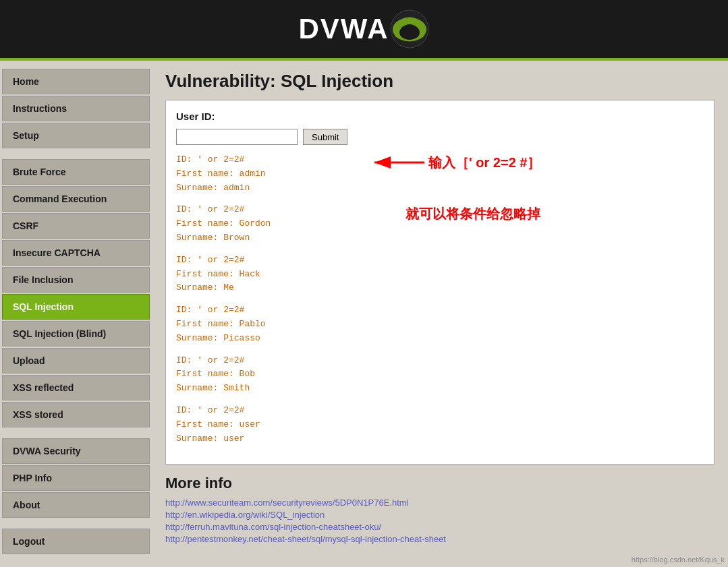 The height and width of the screenshot is (567, 728). I want to click on more-info-link-1: http://www.securiteam.com/securityreview…, so click(440, 503).